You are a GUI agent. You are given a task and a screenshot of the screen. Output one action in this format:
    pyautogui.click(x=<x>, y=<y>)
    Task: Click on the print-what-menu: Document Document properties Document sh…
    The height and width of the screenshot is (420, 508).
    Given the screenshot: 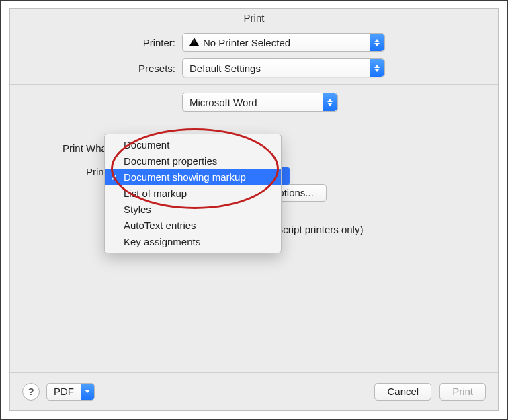 What is the action you would take?
    pyautogui.click(x=193, y=194)
    